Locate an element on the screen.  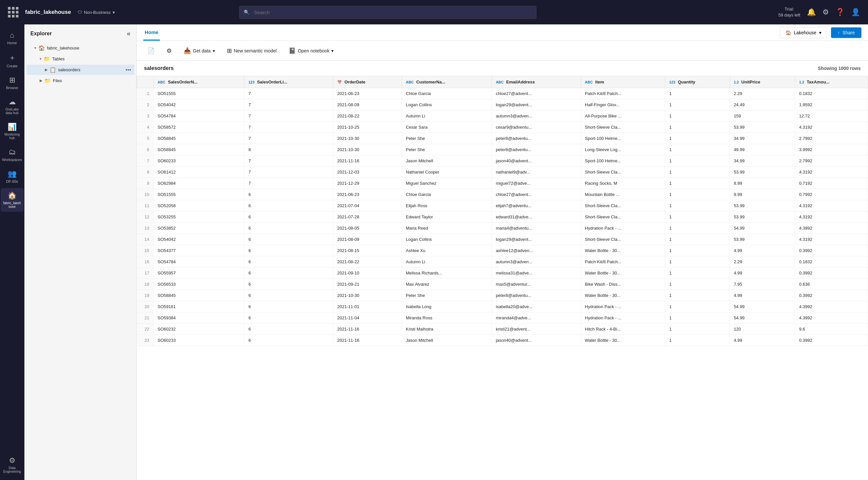
row-num-cell: 14 is located at coordinates (146, 240).